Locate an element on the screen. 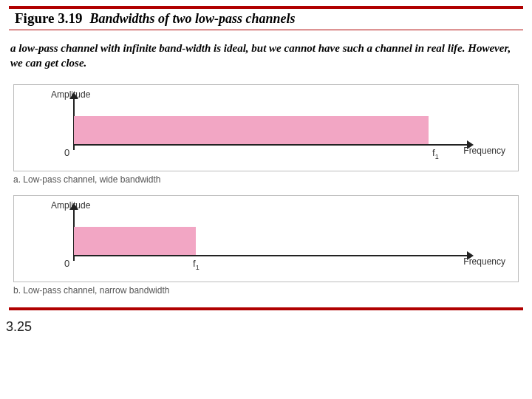  bandwidth-bar-narrow is located at coordinates (134, 241).